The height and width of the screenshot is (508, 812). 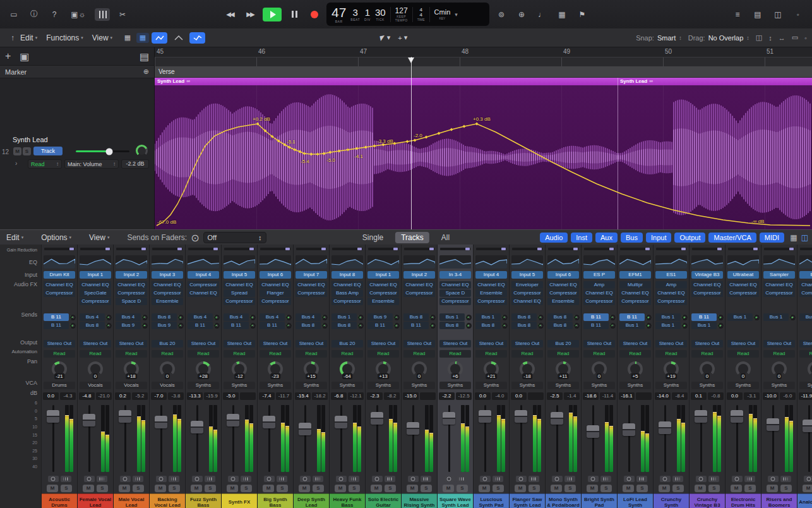 I want to click on lcd-chevron-icon: ▾, so click(x=456, y=15).